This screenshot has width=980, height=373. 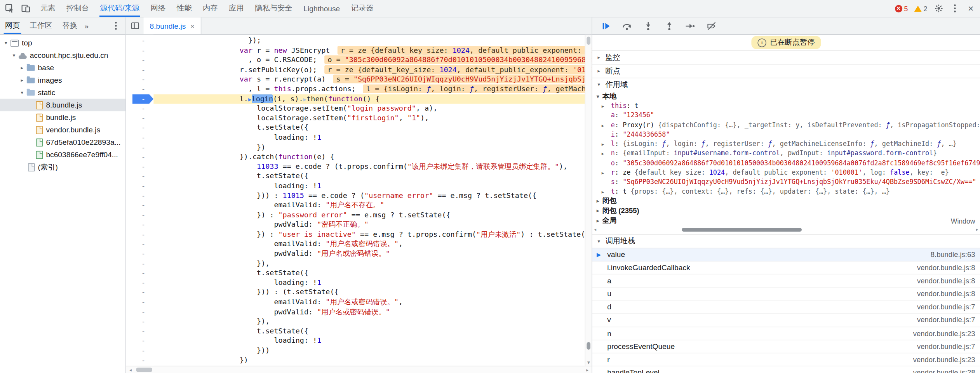 I want to click on call-stack-frame: uvendor.bundle.js:8, so click(x=786, y=294).